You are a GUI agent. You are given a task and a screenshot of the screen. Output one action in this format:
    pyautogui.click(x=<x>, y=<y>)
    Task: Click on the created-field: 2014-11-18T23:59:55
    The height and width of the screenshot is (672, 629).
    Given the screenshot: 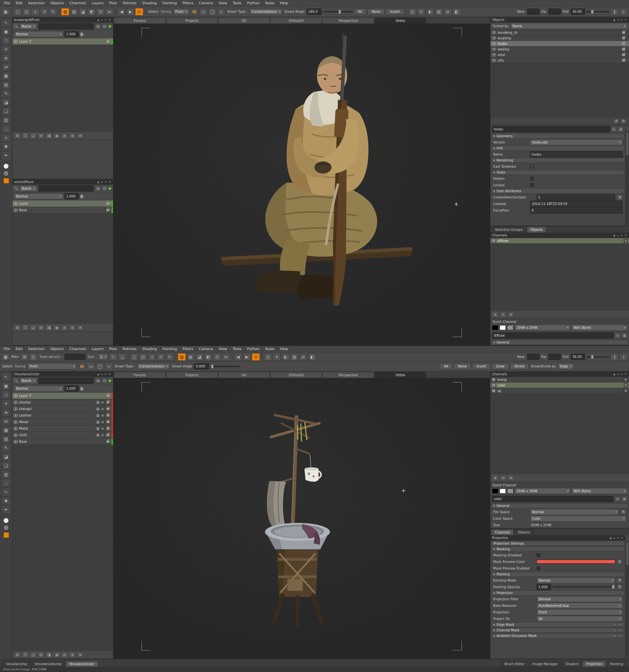 What is the action you would take?
    pyautogui.click(x=576, y=204)
    